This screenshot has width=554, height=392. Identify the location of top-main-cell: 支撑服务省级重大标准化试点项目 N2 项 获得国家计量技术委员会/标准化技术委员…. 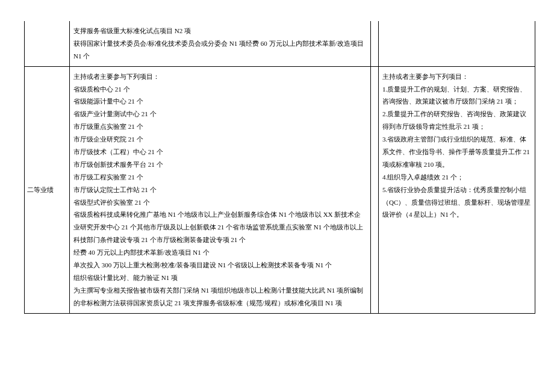
(220, 43).